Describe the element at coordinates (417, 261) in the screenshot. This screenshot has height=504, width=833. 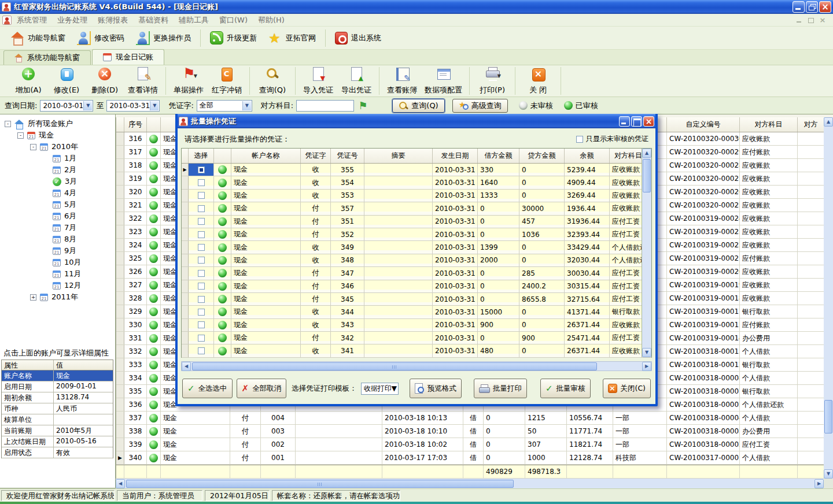
I see `dialog-voucher-row: 现金收3482010-03-312000032030.44个人借款还款` at that location.